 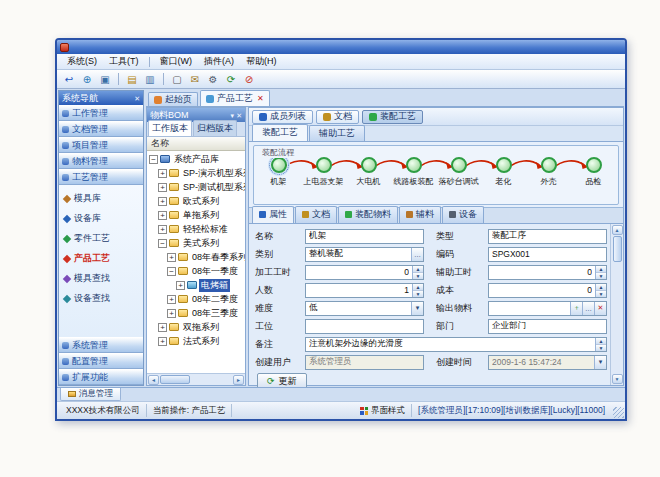 What do you see at coordinates (170, 128) in the screenshot?
I see `bom-version-tab: 工作版本` at bounding box center [170, 128].